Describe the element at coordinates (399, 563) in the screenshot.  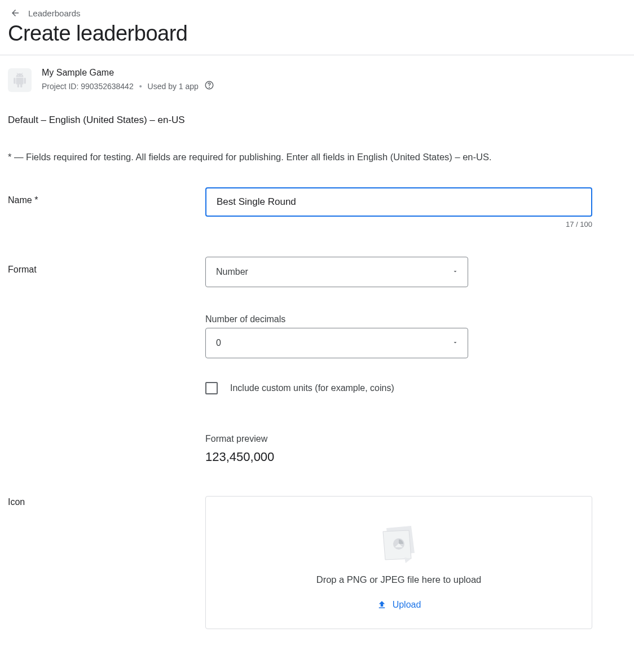
I see `icon-dropzone: Drop a PNG or JPEG file here to upload U…` at that location.